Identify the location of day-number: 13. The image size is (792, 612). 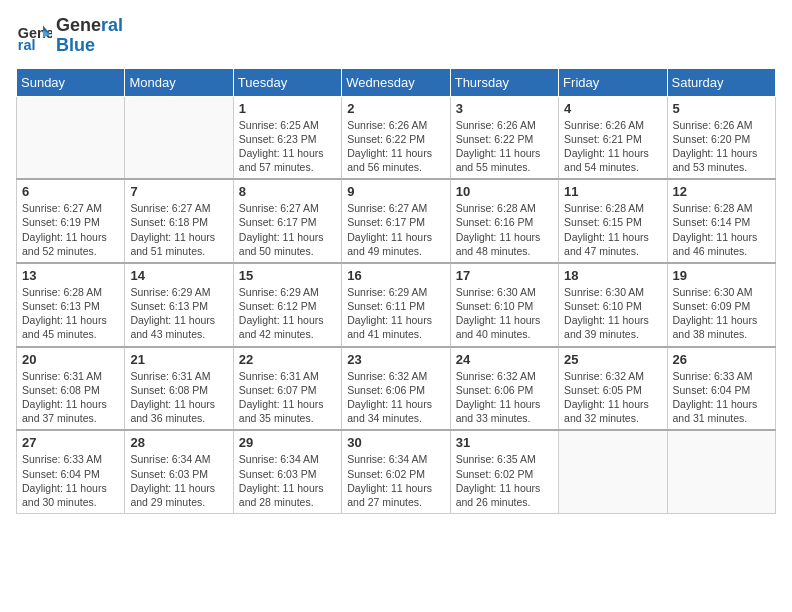
(70, 276).